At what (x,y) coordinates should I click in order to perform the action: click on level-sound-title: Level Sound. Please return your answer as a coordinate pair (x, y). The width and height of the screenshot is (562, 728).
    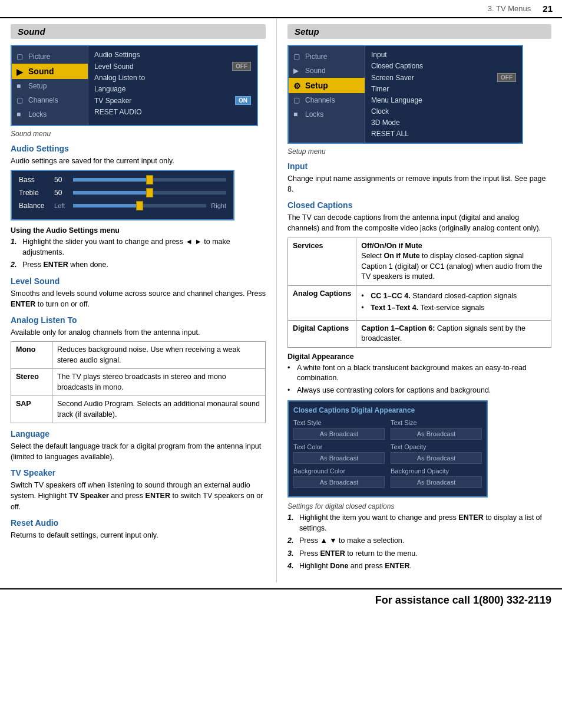
    Looking at the image, I should click on (138, 281).